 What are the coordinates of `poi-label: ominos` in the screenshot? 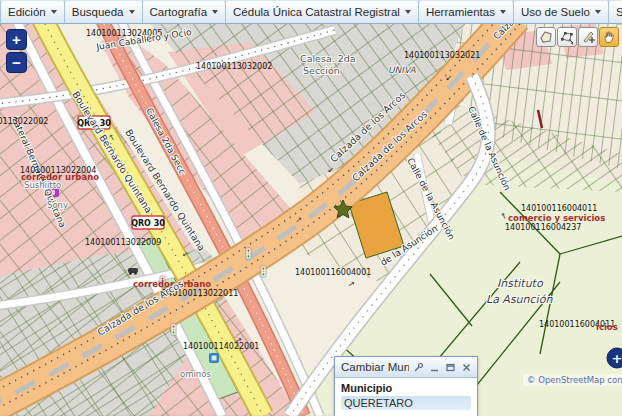 It's located at (196, 374).